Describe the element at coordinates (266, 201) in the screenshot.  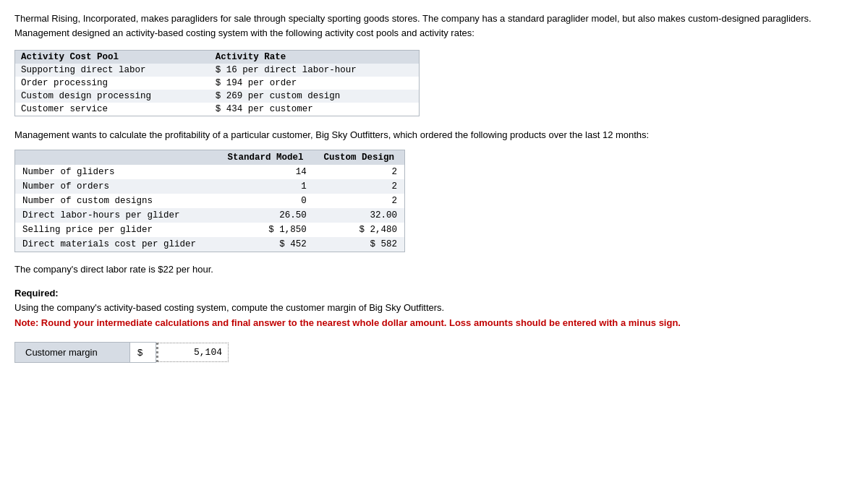
I see `data-standard-3: 0` at that location.